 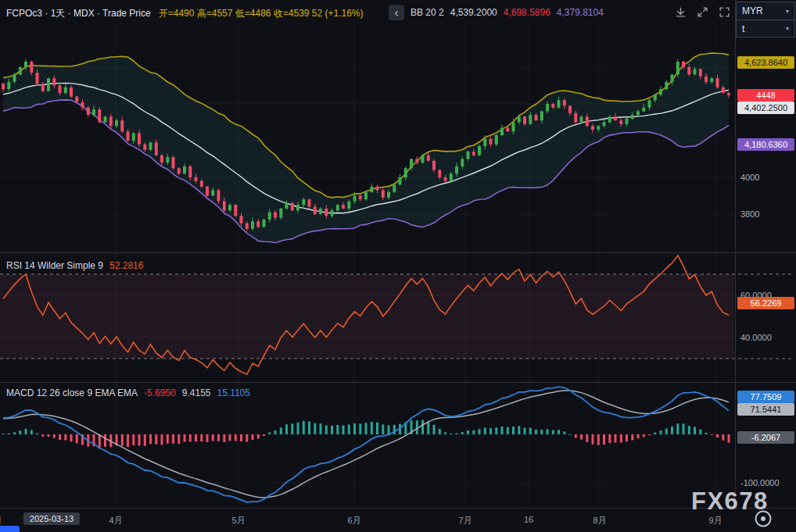 What do you see at coordinates (78, 14) in the screenshot?
I see `symbol-title: FCPOc3 · 1天 · MDX · Trade Price` at bounding box center [78, 14].